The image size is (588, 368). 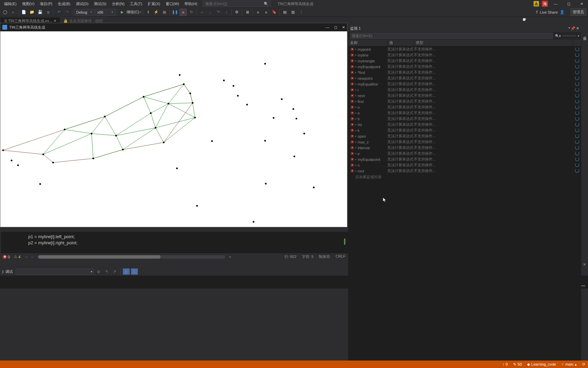 What do you see at coordinates (327, 27) in the screenshot?
I see `app-minimize-button: —` at bounding box center [327, 27].